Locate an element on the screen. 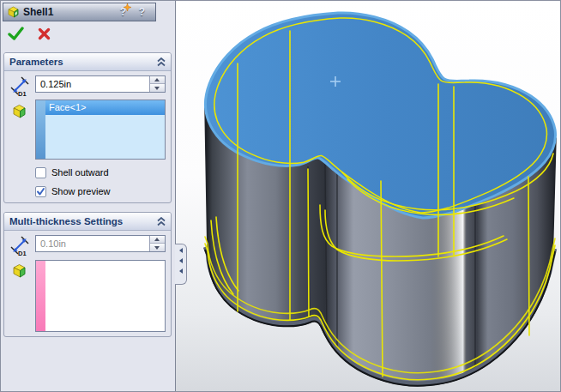 Image resolution: width=561 pixels, height=392 pixels. shell-outward-checkbox-row: Shell outward is located at coordinates (72, 172).